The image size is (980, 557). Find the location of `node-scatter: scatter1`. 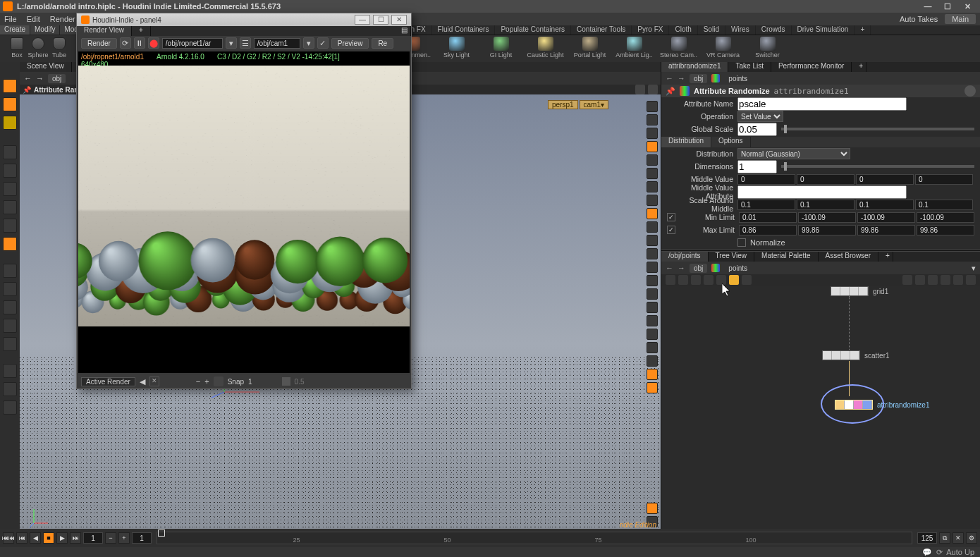

node-scatter: scatter1 is located at coordinates (856, 355).